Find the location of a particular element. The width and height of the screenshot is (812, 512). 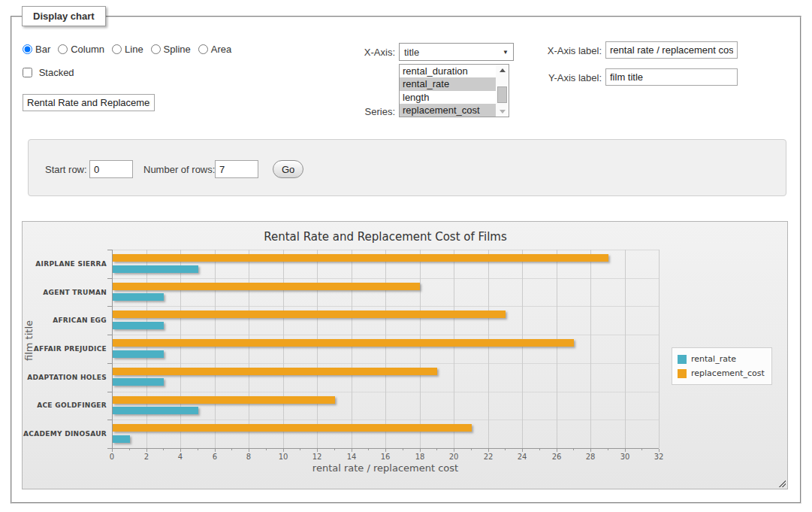

legend-item-label: replacement_cost is located at coordinates (728, 373).